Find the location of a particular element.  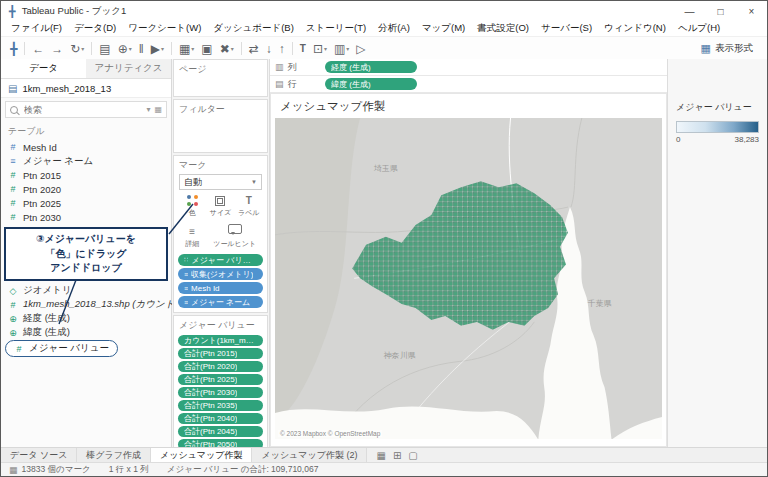

field-geometry: ◇ ジオメトリ is located at coordinates (86, 291).